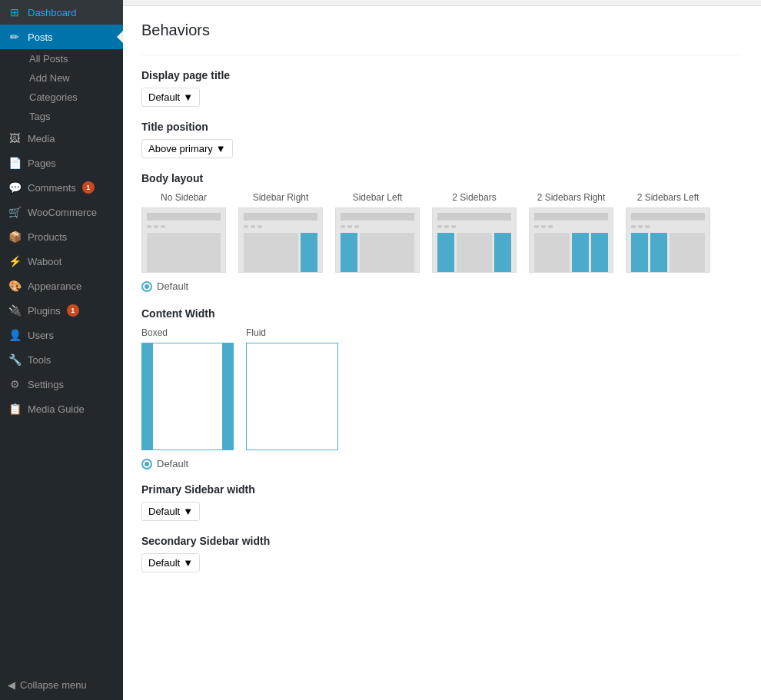 This screenshot has width=761, height=700. What do you see at coordinates (571, 232) in the screenshot?
I see `layout-option-2-sidebars-right: 2 Sidebars Right` at bounding box center [571, 232].